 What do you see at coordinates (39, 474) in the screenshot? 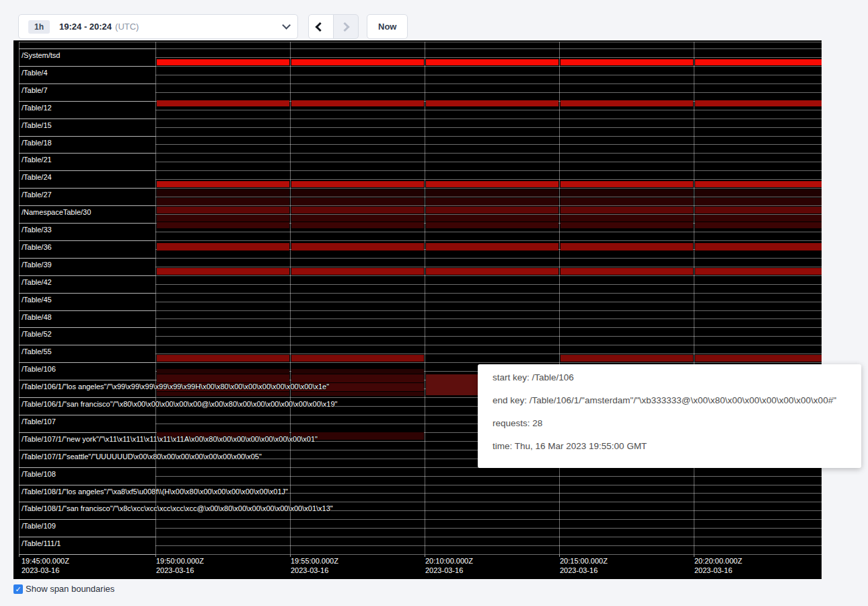
I see `row-label: /Table/108` at bounding box center [39, 474].